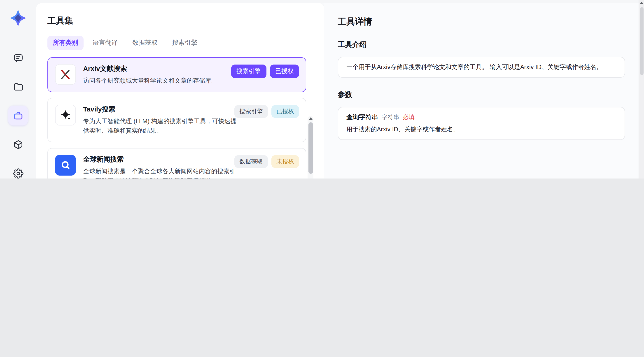 This screenshot has height=357, width=644. I want to click on chat-icon, so click(18, 58).